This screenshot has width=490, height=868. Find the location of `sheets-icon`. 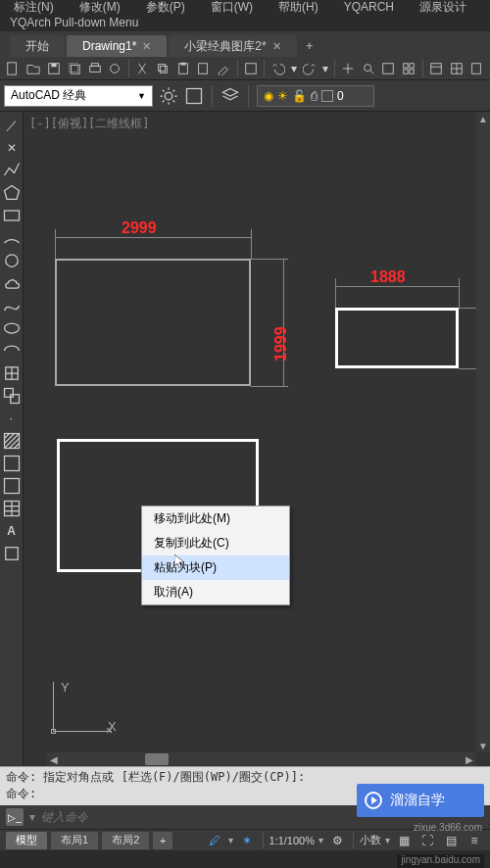

sheets-icon is located at coordinates (457, 69).